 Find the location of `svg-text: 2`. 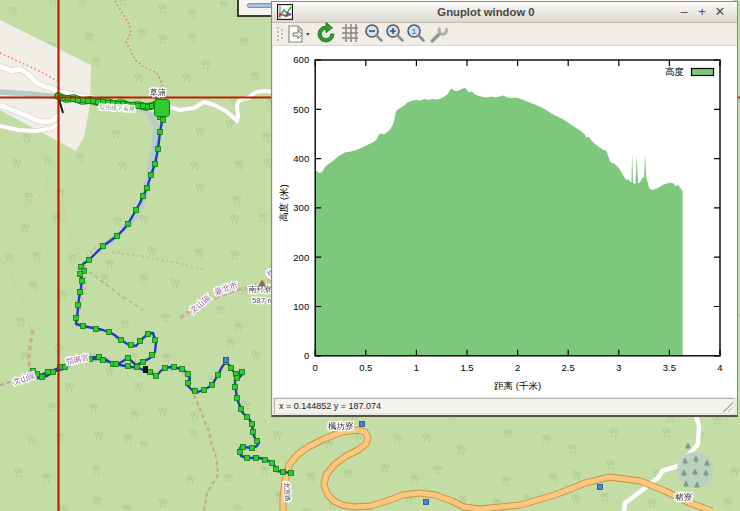

svg-text: 2 is located at coordinates (518, 368).